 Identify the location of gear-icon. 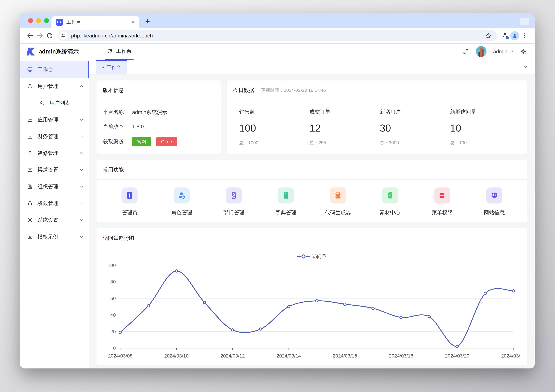
(30, 220).